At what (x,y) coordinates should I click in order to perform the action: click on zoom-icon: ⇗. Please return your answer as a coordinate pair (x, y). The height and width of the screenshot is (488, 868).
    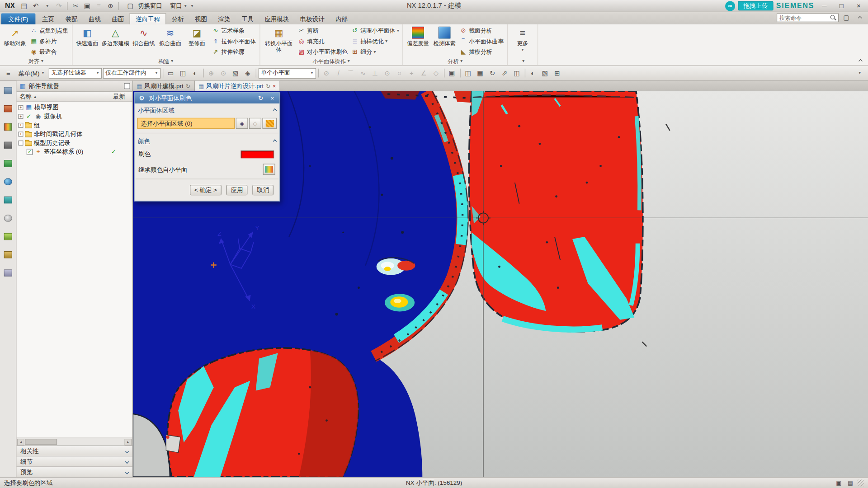
    Looking at the image, I should click on (505, 73).